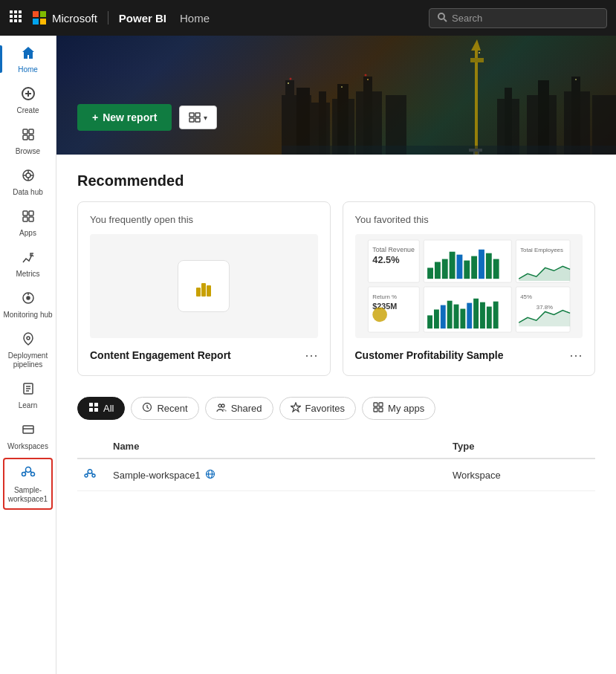 The width and height of the screenshot is (616, 674). What do you see at coordinates (28, 300) in the screenshot?
I see `monitoring-icon` at bounding box center [28, 300].